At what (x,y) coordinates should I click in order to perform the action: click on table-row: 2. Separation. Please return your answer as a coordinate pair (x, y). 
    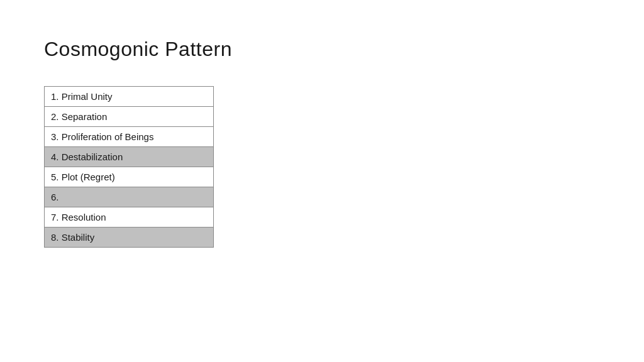
    Looking at the image, I should click on (130, 117).